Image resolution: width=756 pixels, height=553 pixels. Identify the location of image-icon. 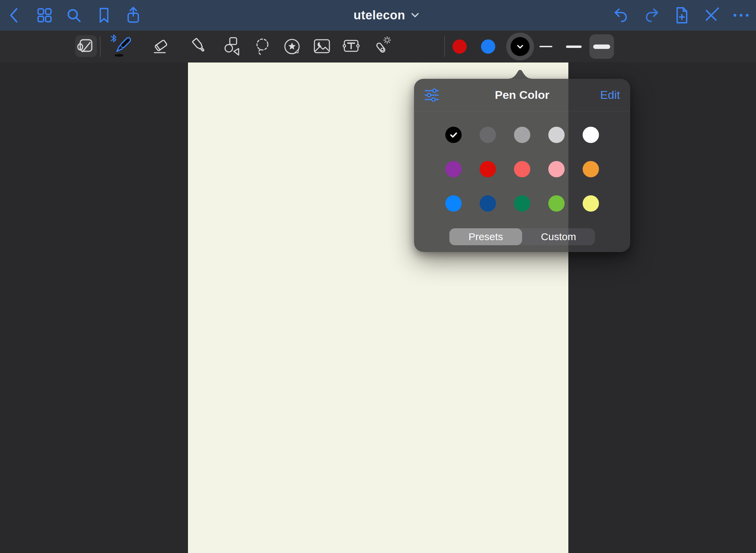
(322, 47).